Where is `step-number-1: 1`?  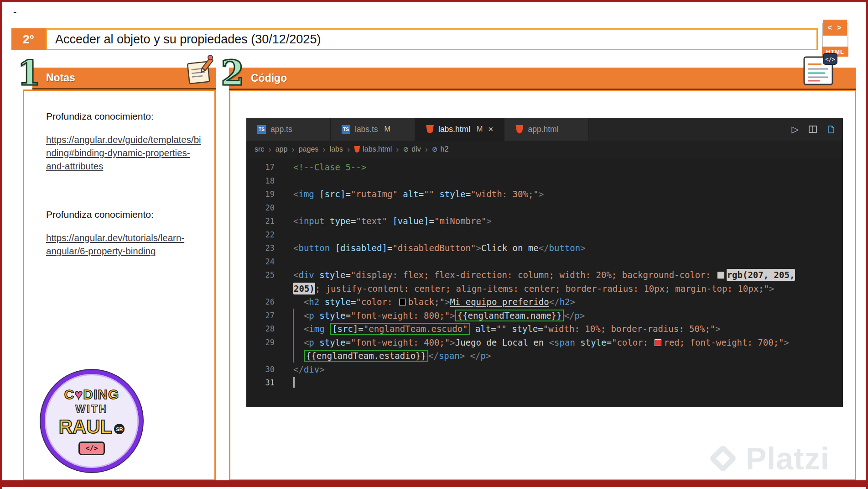
step-number-1: 1 is located at coordinates (29, 73).